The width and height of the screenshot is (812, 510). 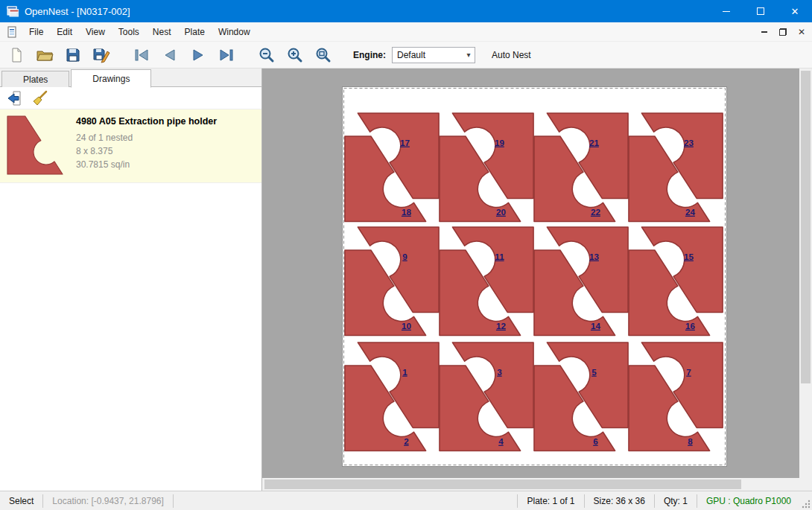 I want to click on menu-item-nest: Nest, so click(x=162, y=32).